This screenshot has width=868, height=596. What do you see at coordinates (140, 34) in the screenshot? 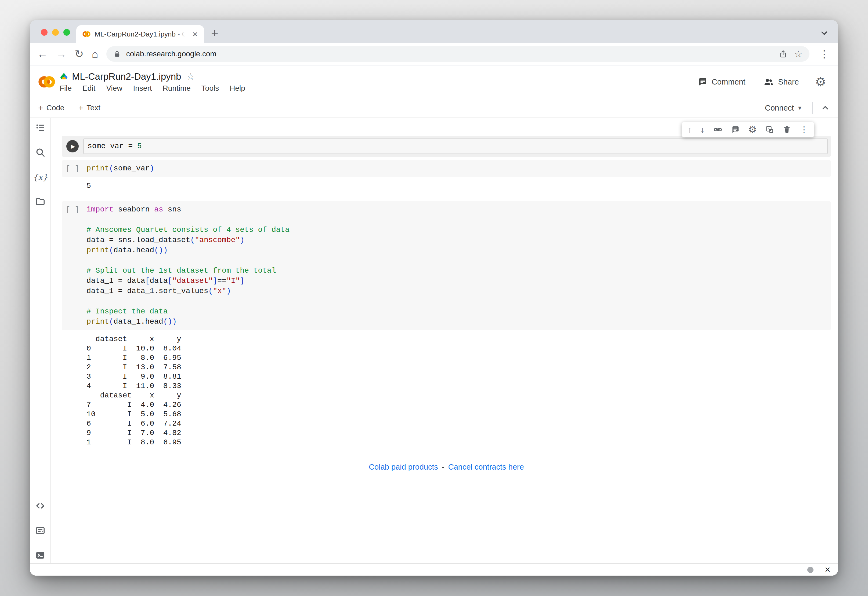
I see `browser-tab: ML-CarpRun2-Day1.ipynb - Co ×` at bounding box center [140, 34].